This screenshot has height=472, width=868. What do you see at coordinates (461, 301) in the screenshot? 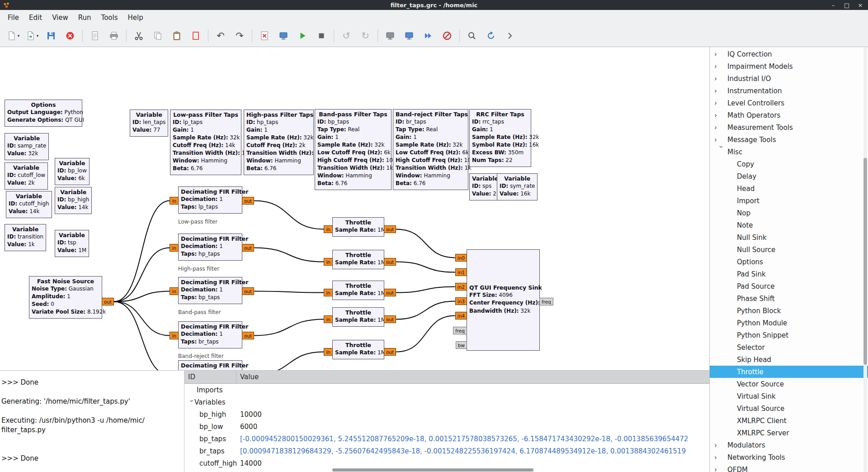
I see `port-in3: in3` at bounding box center [461, 301].